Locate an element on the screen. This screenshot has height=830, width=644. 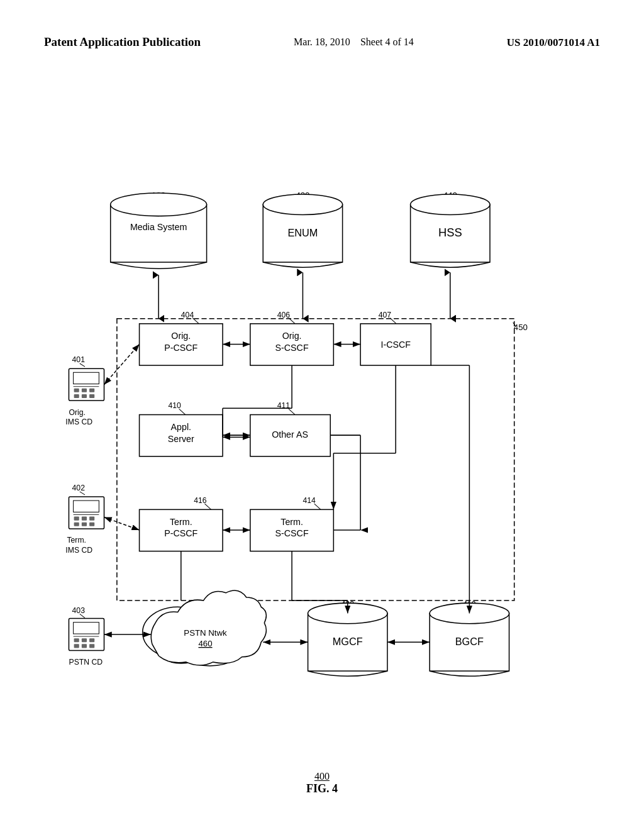
publication-title: Patent Application Publication is located at coordinates (122, 43).